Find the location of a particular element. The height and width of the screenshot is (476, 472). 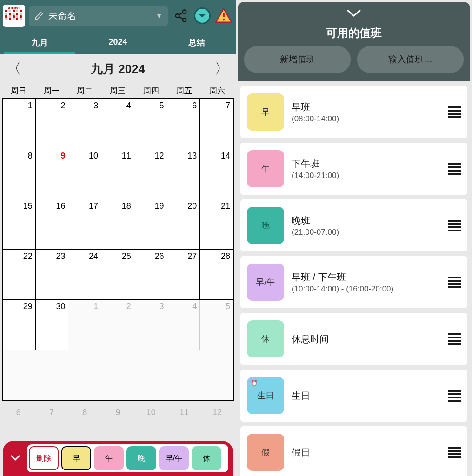

share-button is located at coordinates (181, 16).